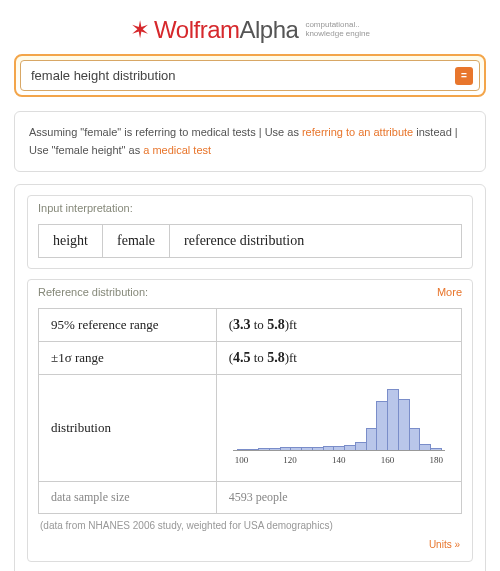 The image size is (500, 571). What do you see at coordinates (166, 132) in the screenshot?
I see `assumption-text: Assuming "female" is referring to medica…` at bounding box center [166, 132].